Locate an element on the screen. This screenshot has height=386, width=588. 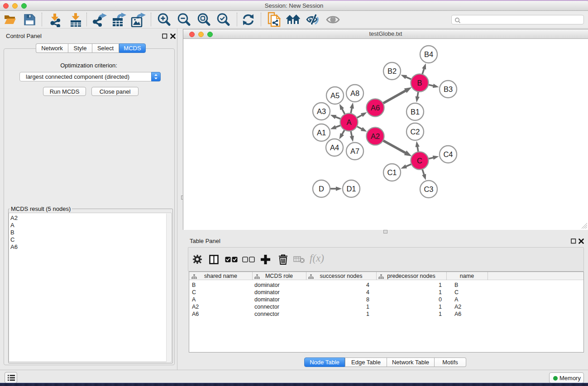
svg-text: D is located at coordinates (321, 189).